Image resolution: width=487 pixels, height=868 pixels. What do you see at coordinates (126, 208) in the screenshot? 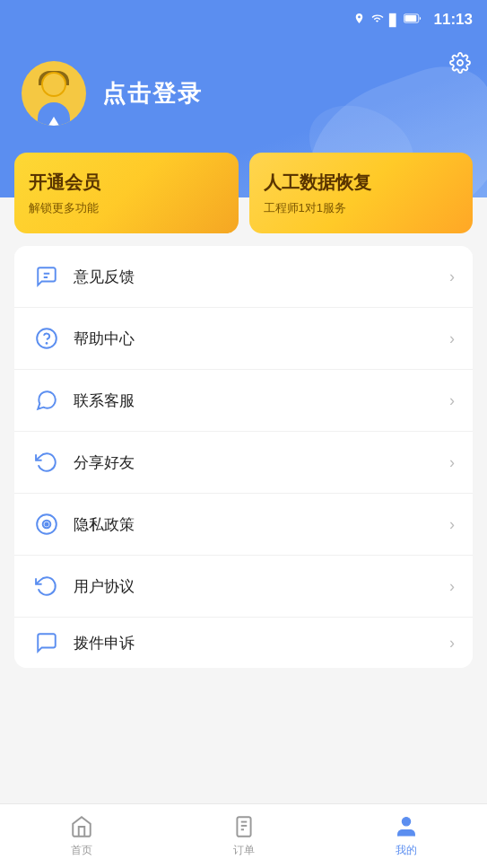
I see `vip-card-subtitle: 解锁更多功能` at bounding box center [126, 208].